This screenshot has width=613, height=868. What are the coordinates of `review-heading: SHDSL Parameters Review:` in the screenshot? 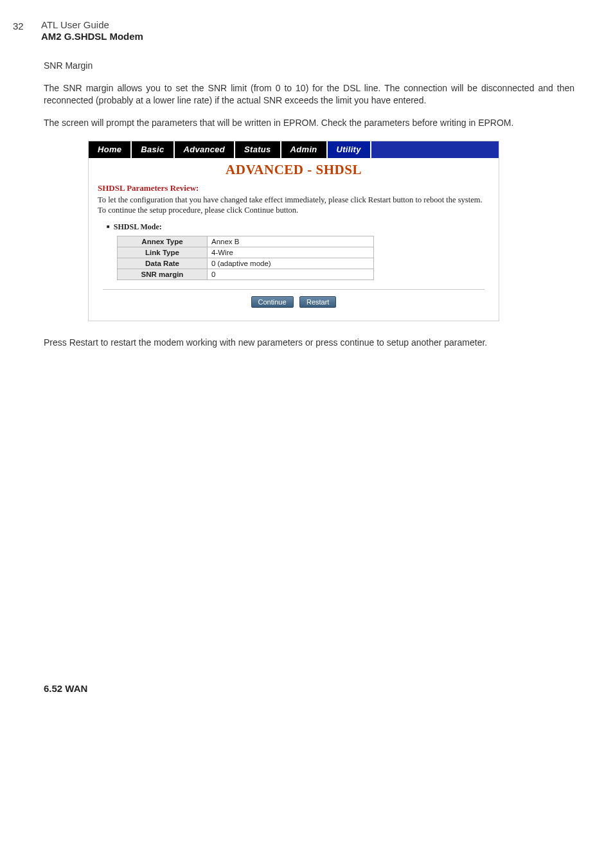 It's located at (294, 188).